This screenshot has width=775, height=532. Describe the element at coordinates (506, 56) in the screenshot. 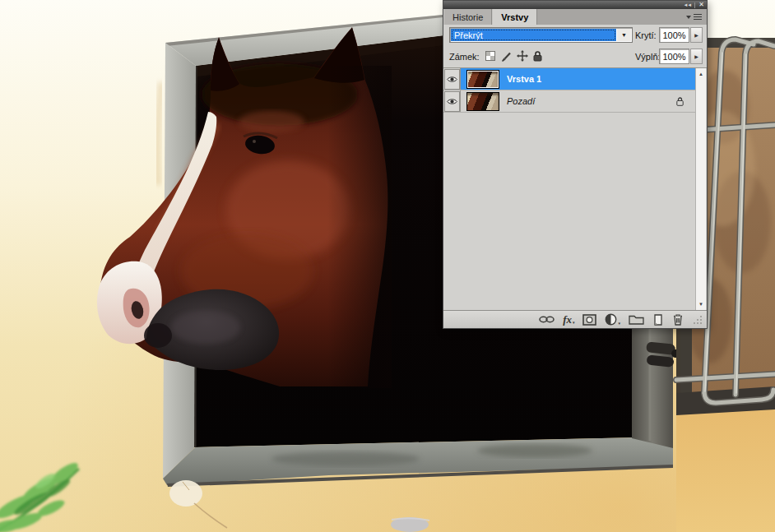

I see `lock-pixels-icon` at that location.